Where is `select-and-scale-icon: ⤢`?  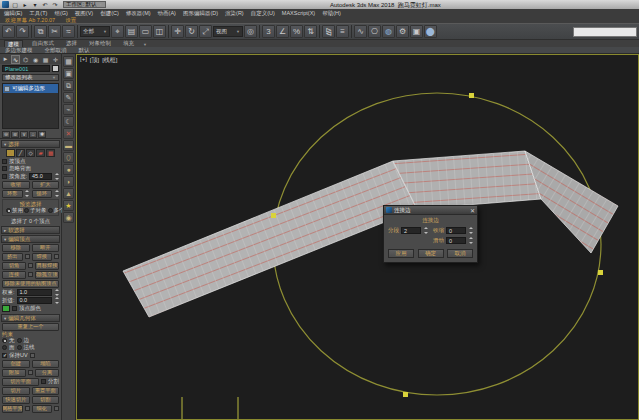
select-and-scale-icon: ⤢ is located at coordinates (206, 32).